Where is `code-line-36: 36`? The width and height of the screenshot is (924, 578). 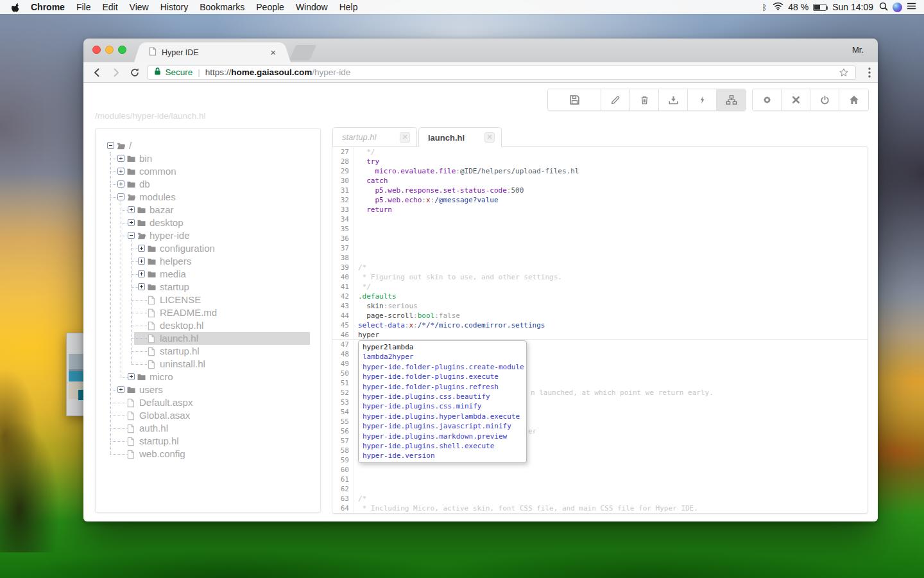 code-line-36: 36 is located at coordinates (600, 239).